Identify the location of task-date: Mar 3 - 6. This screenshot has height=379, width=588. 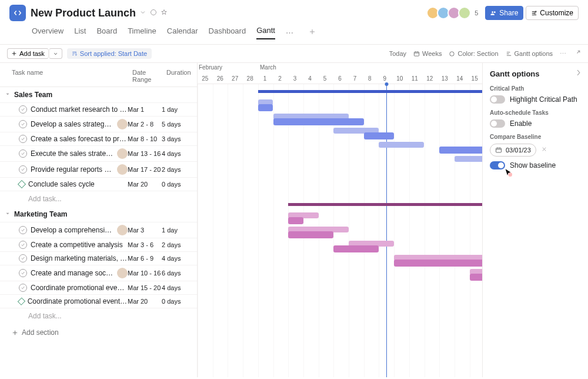
(145, 245).